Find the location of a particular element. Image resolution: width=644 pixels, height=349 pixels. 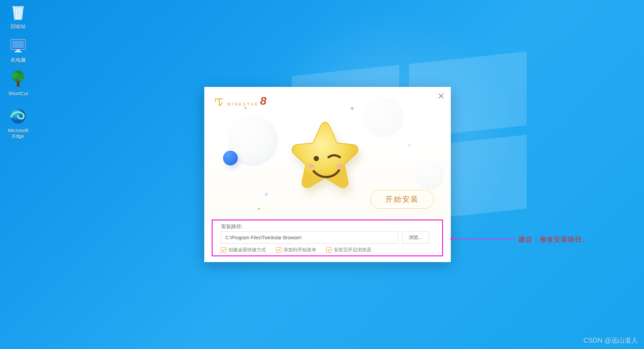

browse-button: 浏览... is located at coordinates (416, 238).